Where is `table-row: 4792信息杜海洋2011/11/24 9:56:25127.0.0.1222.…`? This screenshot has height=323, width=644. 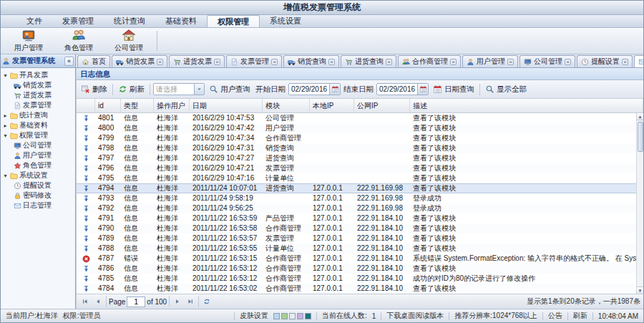
table-row: 4792信息杜海洋2011/11/24 9:56:25127.0.0.1222.… is located at coordinates (360, 208).